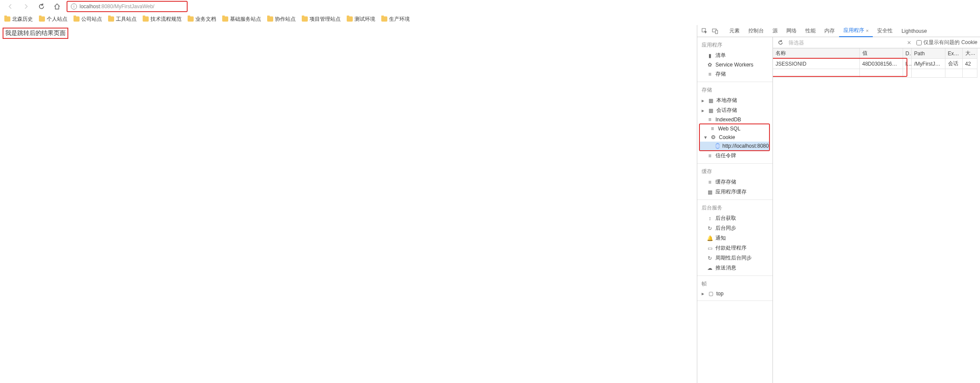 The width and height of the screenshot is (980, 383). What do you see at coordinates (735, 294) in the screenshot?
I see `sidebar-item-top-frame: ▸▢top` at bounding box center [735, 294].